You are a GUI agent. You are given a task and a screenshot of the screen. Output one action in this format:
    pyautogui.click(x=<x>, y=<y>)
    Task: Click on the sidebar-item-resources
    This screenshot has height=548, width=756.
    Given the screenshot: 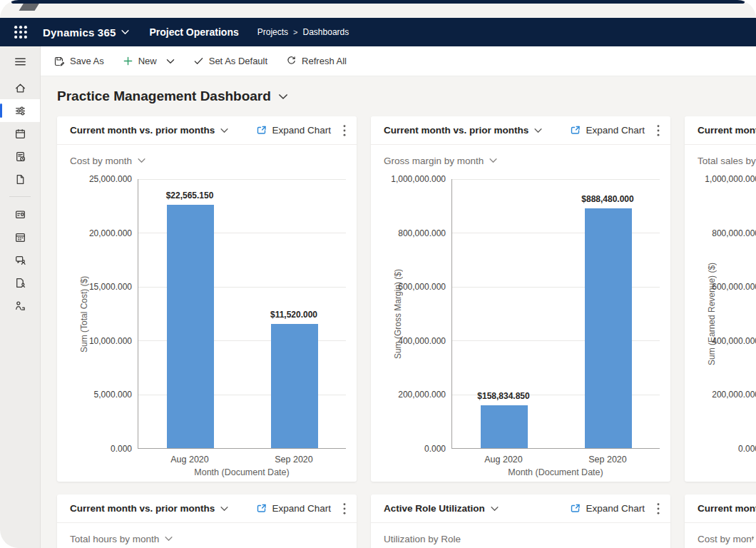 What is the action you would take?
    pyautogui.click(x=20, y=305)
    